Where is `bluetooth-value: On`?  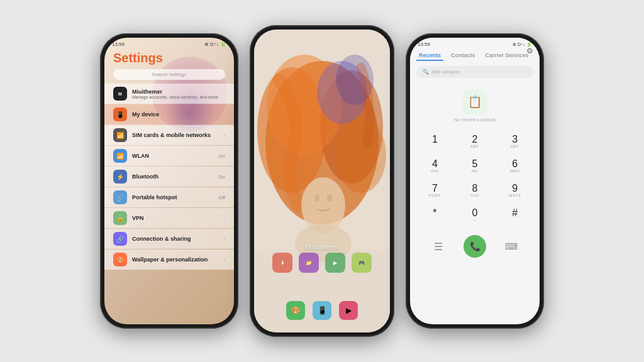 bluetooth-value: On is located at coordinates (221, 177).